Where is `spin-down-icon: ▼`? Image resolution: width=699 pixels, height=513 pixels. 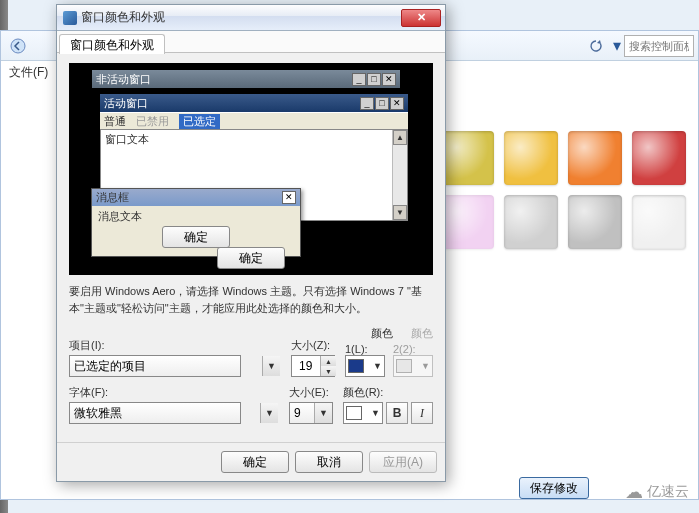
spin-down-icon: ▼ is located at coordinates (328, 371).